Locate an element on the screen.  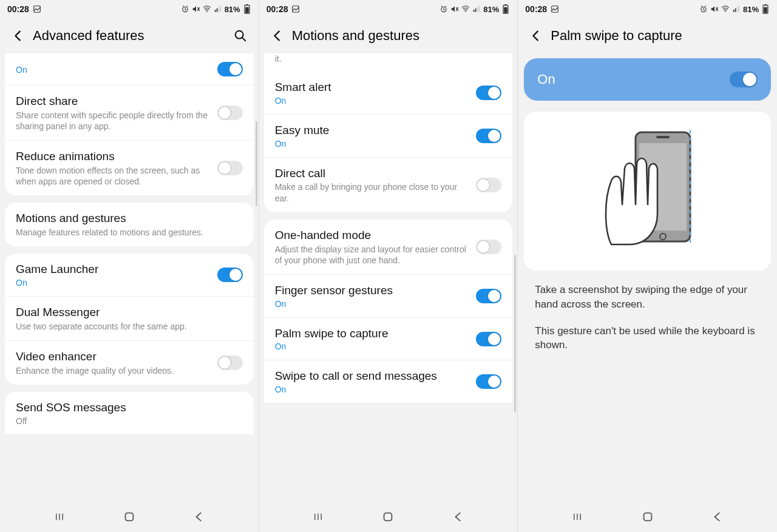
toggle-swipe-call is located at coordinates (489, 382).